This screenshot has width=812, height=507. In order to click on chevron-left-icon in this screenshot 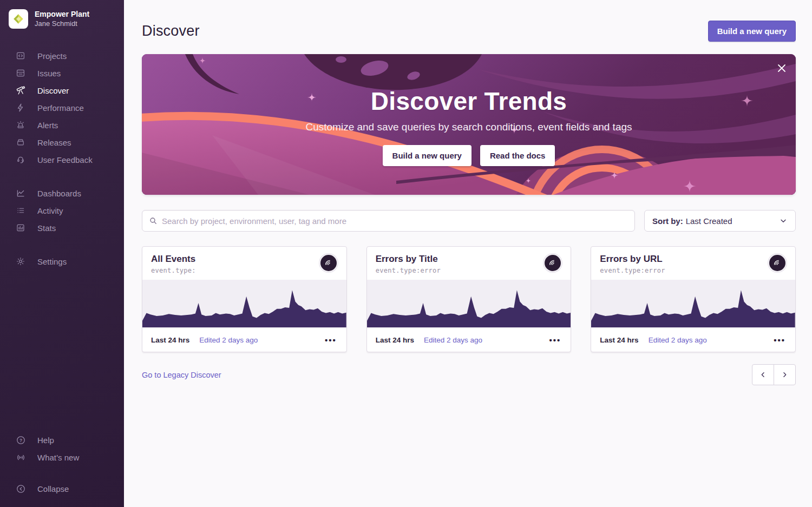, I will do `click(763, 374)`.